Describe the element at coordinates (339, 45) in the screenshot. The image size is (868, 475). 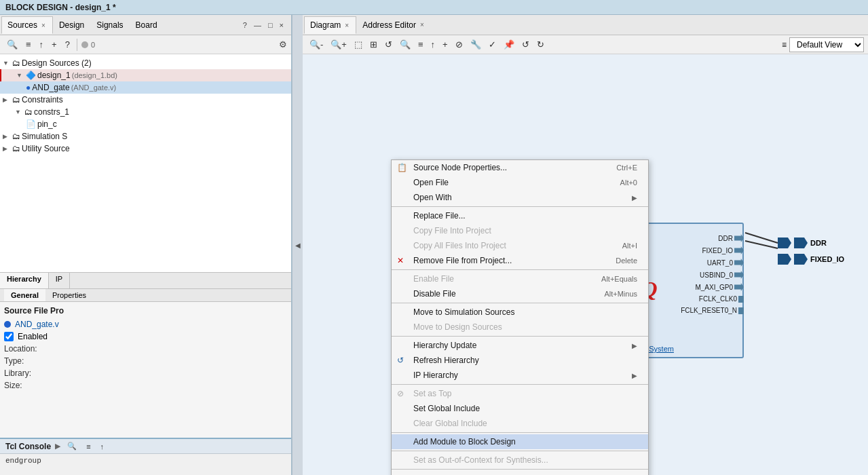
I see `zoom-in-button: 🔍+` at that location.